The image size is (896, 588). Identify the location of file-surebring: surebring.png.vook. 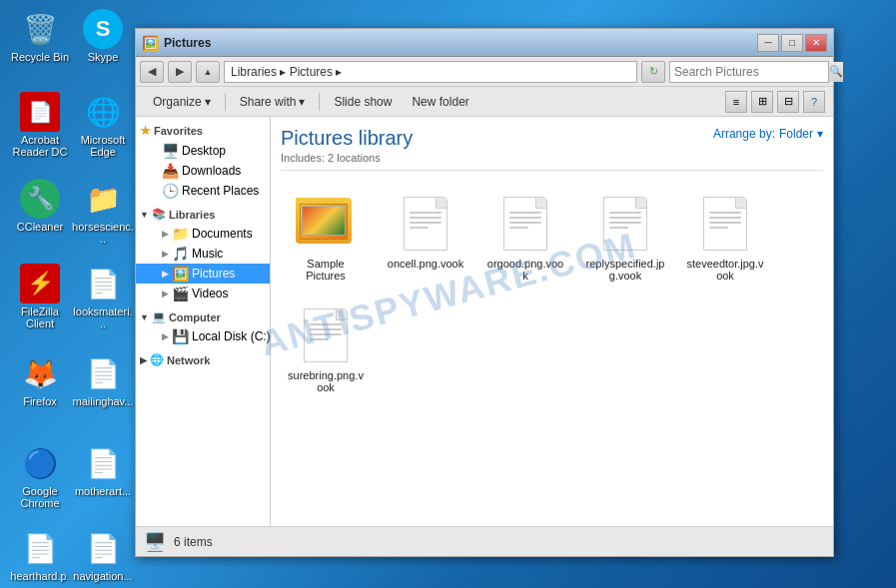
(326, 349).